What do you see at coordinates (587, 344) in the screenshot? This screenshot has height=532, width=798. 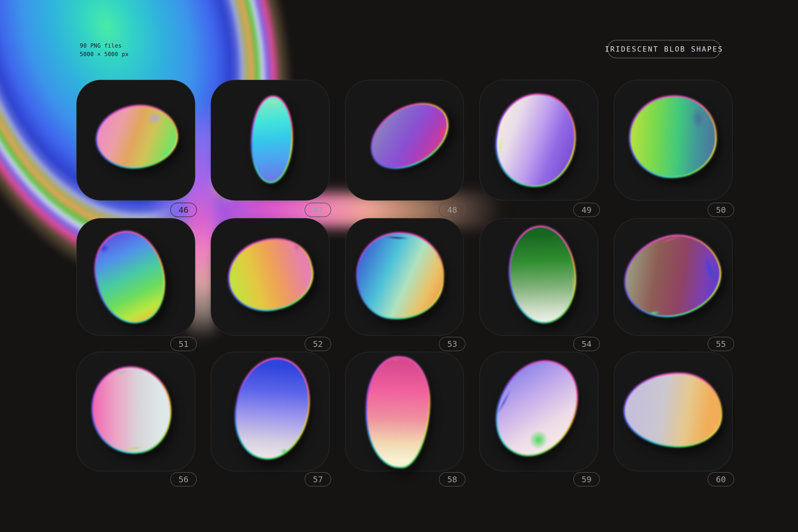 I see `tile-number-badge: 54` at bounding box center [587, 344].